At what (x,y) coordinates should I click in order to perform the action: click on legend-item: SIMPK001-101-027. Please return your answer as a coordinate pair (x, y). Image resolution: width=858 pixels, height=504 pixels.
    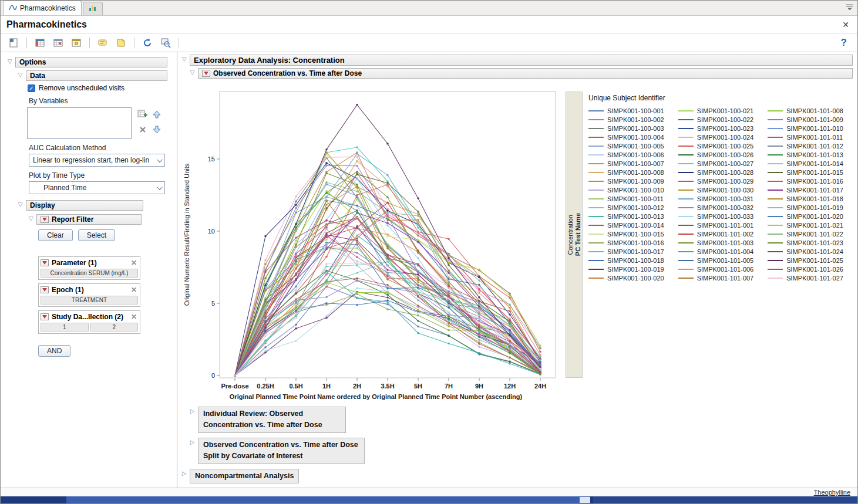
    Looking at the image, I should click on (806, 278).